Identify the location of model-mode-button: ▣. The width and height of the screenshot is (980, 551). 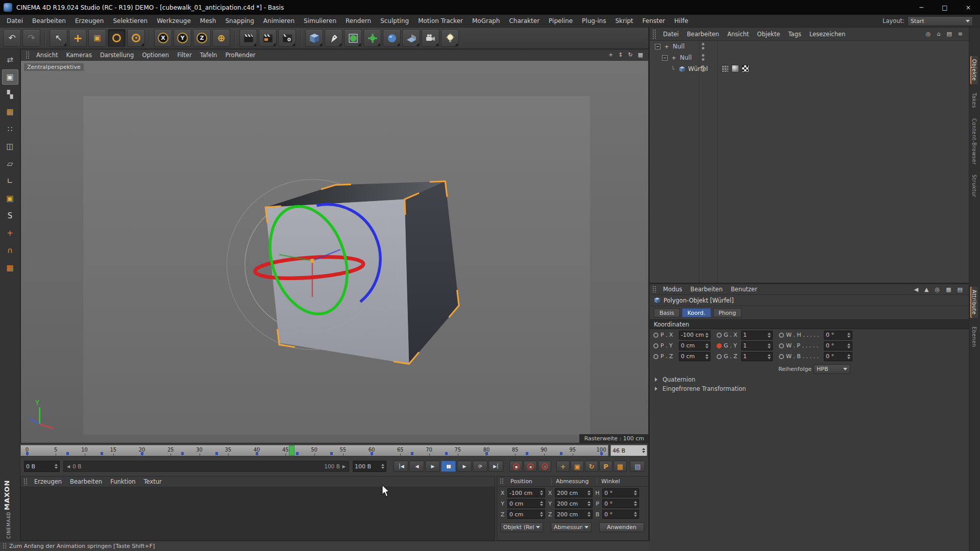
(10, 77).